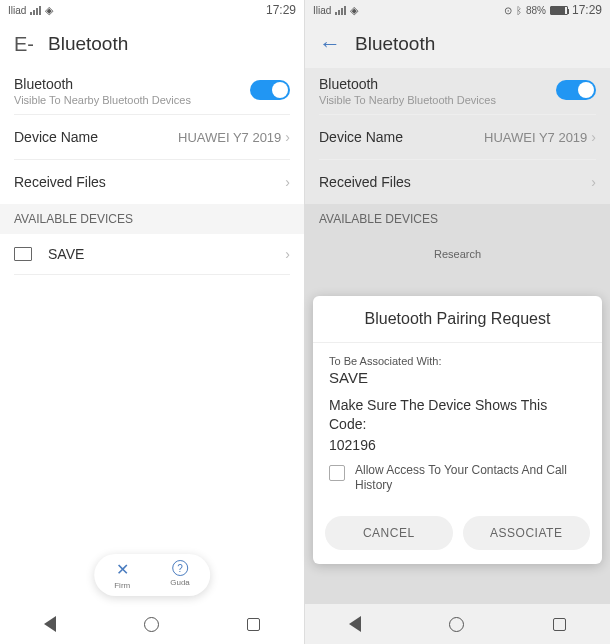  Describe the element at coordinates (508, 10) in the screenshot. I see `alarm-icon: ⊙` at that location.